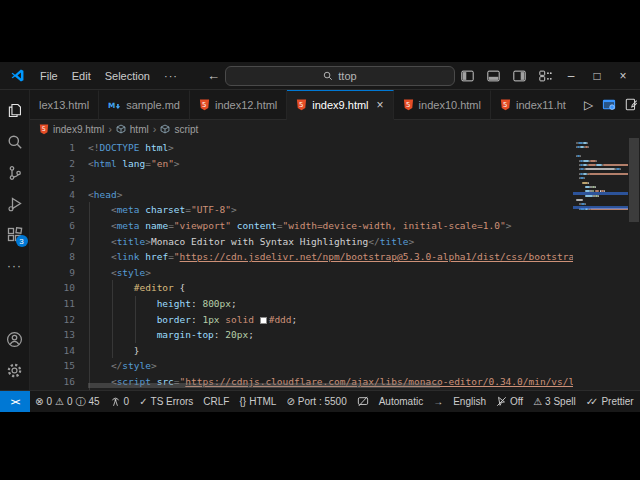  Describe the element at coordinates (144, 105) in the screenshot. I see `tab-sample-md: M sample.md` at that location.